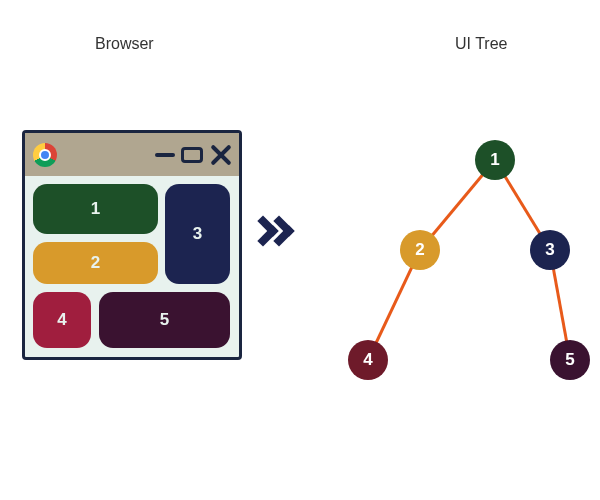 The width and height of the screenshot is (600, 500). Describe the element at coordinates (198, 234) in the screenshot. I see `ui-box-3: 3` at that location.